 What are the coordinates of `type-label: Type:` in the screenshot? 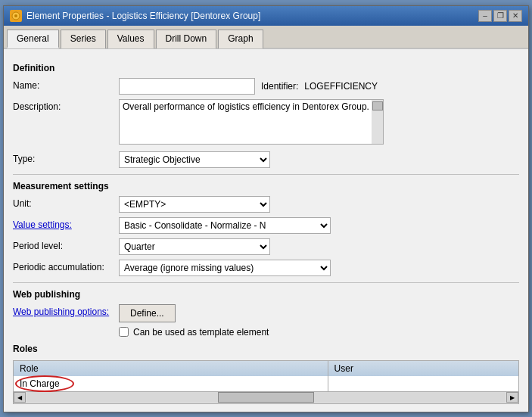 It's located at (66, 157).